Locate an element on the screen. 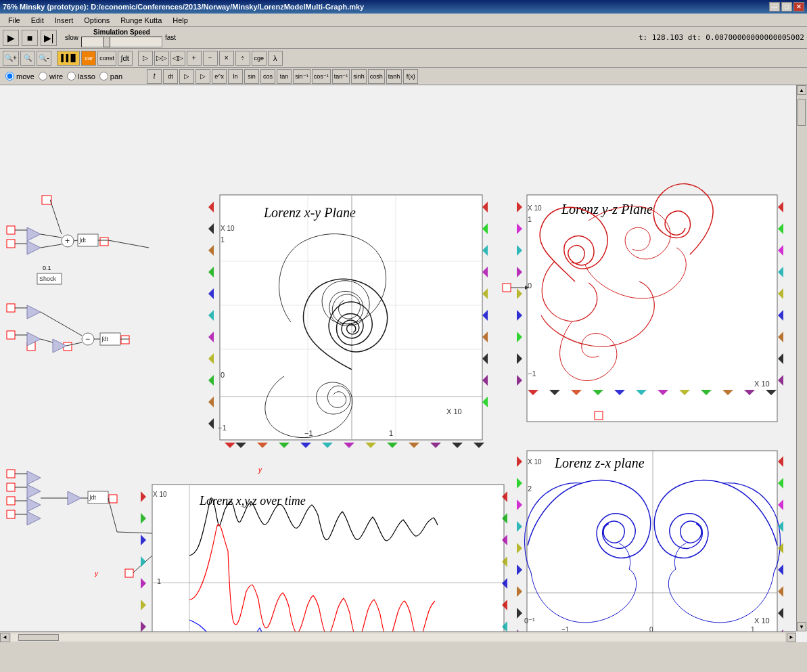 This screenshot has height=672, width=807. menu-options: Options is located at coordinates (97, 20).